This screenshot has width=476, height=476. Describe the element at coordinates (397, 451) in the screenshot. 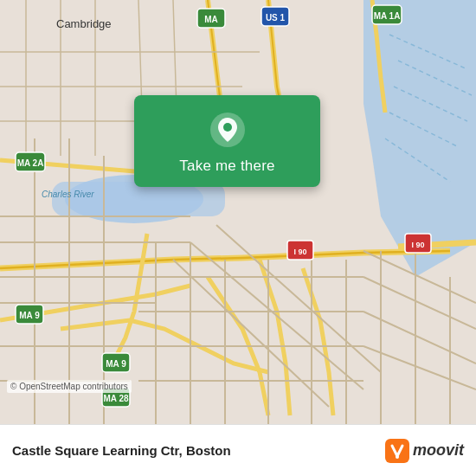

I see `moovit-brand-icon` at that location.